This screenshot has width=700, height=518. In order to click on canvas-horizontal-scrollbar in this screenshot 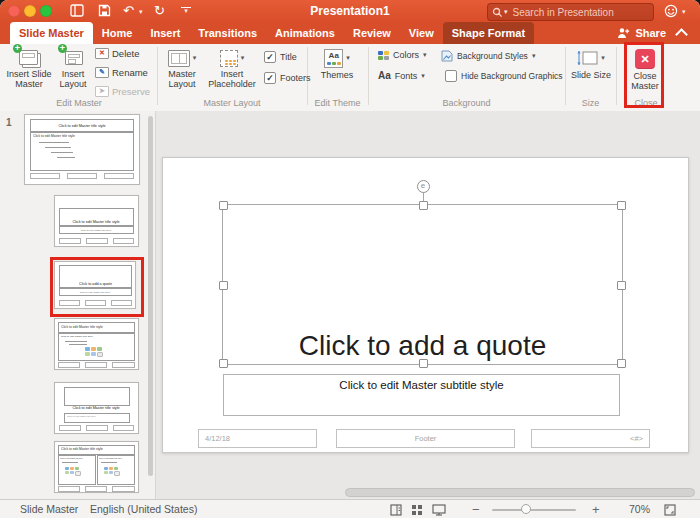, I will do `click(520, 492)`.